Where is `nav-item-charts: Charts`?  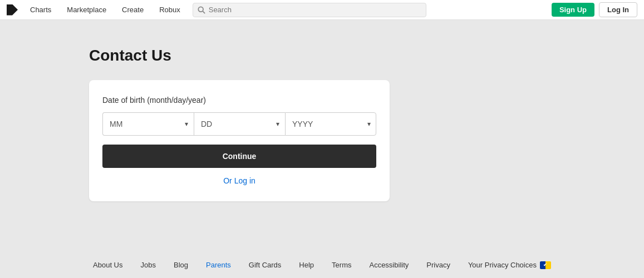
nav-item-charts: Charts is located at coordinates (41, 10).